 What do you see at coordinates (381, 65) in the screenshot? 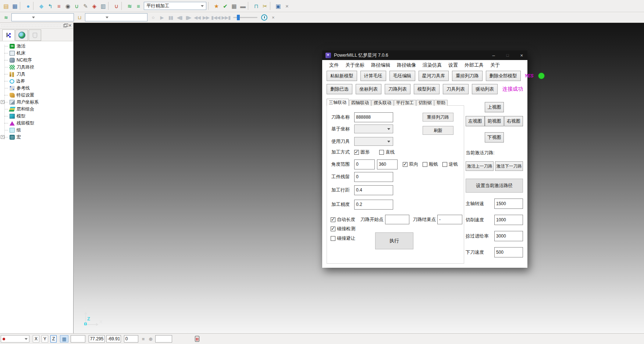
I see `menu-path-edit: 路径编辑` at bounding box center [381, 65].